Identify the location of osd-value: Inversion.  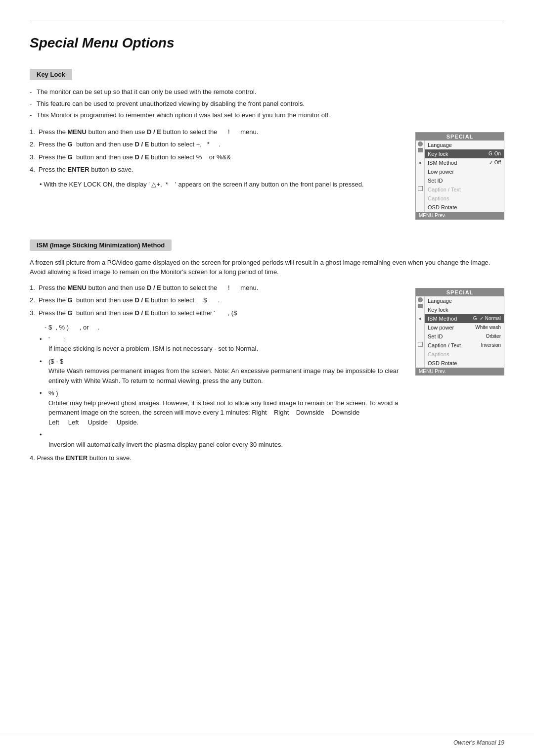
(490, 345).